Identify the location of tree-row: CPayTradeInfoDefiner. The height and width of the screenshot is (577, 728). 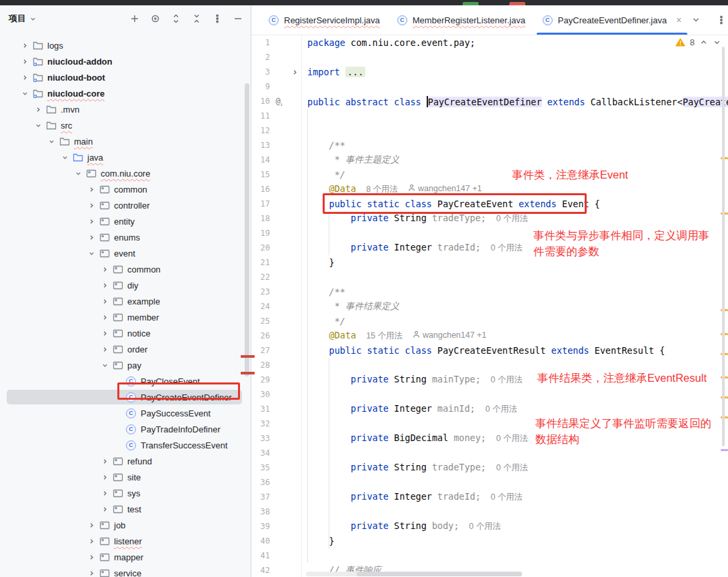
(125, 429).